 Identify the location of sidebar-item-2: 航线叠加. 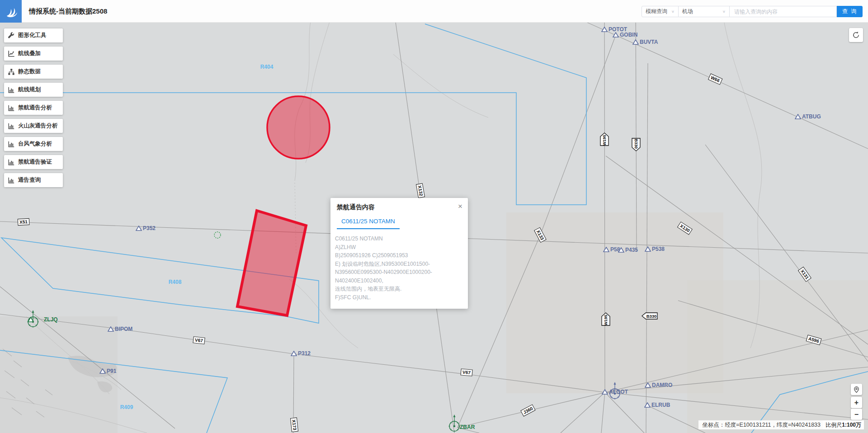
(33, 53).